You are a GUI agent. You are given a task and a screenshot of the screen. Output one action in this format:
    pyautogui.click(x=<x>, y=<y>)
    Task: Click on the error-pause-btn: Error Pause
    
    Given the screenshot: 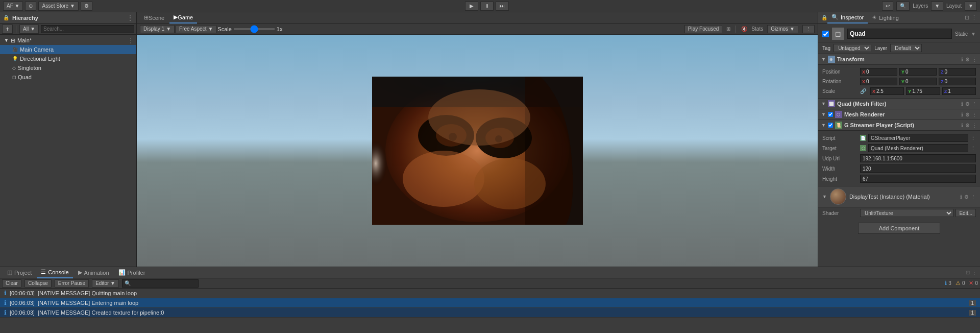 What is the action you would take?
    pyautogui.click(x=71, y=283)
    